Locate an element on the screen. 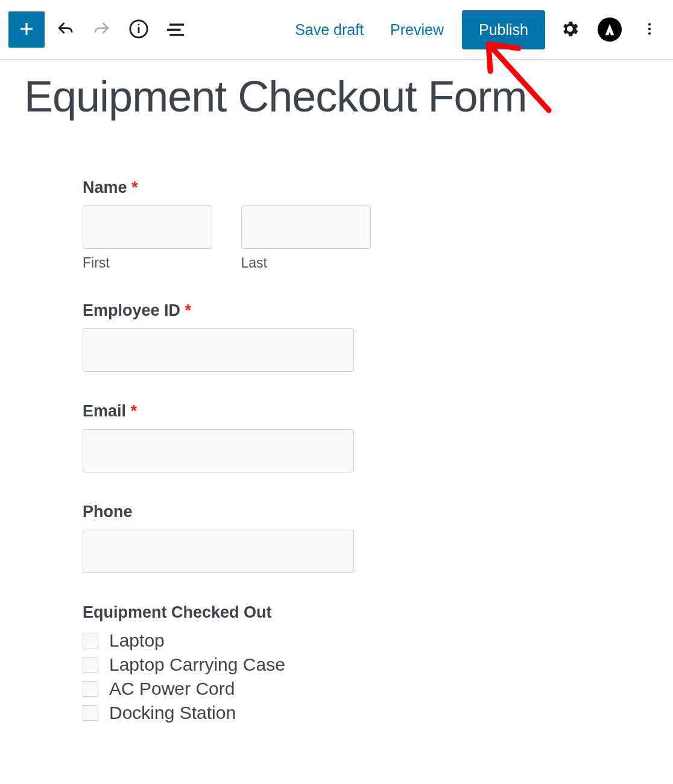 The image size is (673, 784). field-equipment: Equipment Checked Out Laptop Laptop Carr… is located at coordinates (234, 663).